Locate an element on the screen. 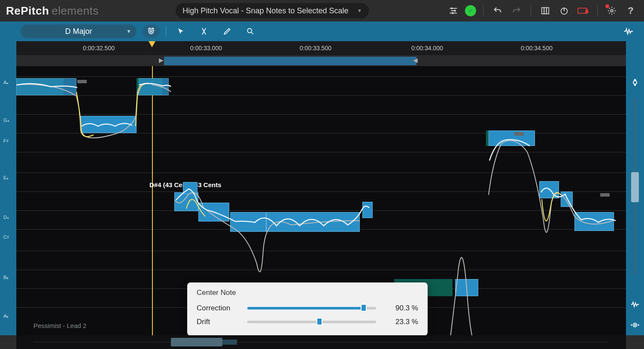 This screenshot has width=644, height=349. drift-value: 23.3 % is located at coordinates (401, 322).